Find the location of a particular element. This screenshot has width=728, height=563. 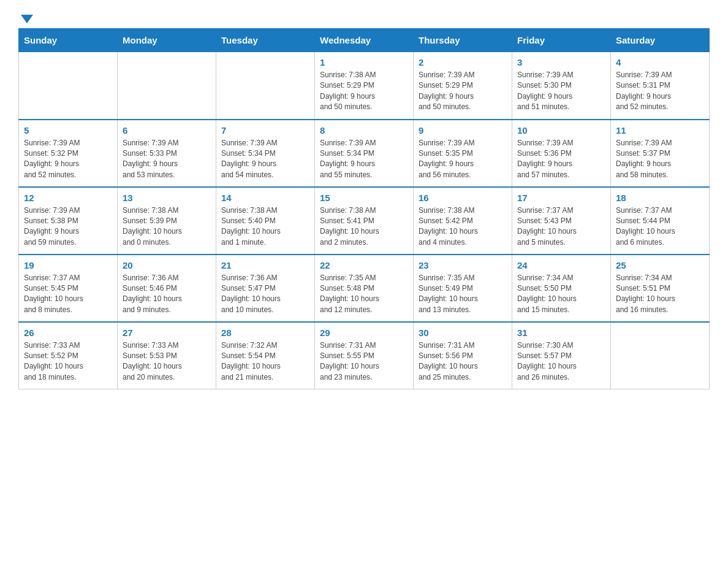

day-info: Sunrise: 7:32 AM Sunset: 5:54 PM Dayligh… is located at coordinates (265, 362).